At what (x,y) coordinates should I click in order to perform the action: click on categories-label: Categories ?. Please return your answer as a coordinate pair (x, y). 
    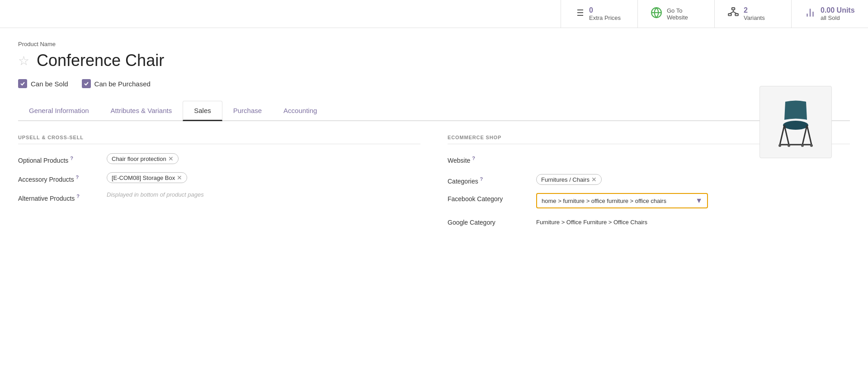
    Looking at the image, I should click on (488, 179).